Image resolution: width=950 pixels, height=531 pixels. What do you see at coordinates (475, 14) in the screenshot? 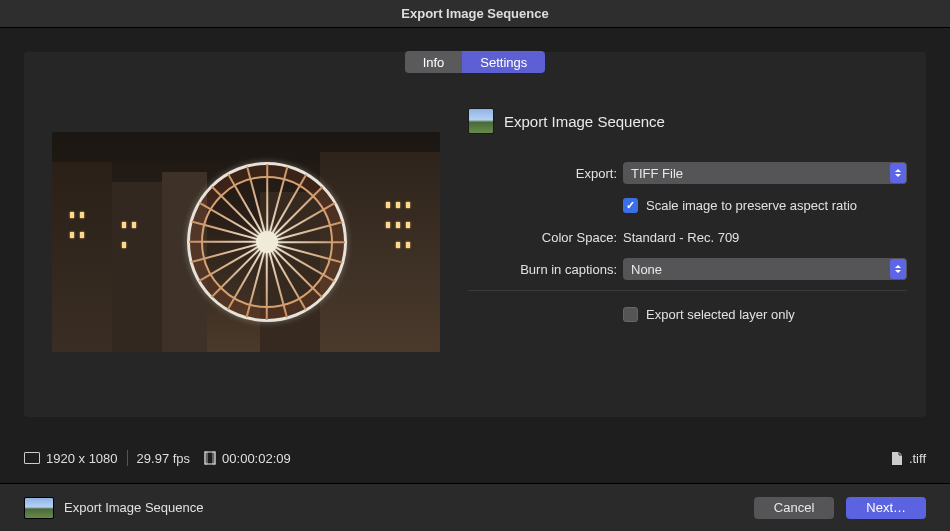
I see `window-title-bar: Export Image Sequence` at bounding box center [475, 14].